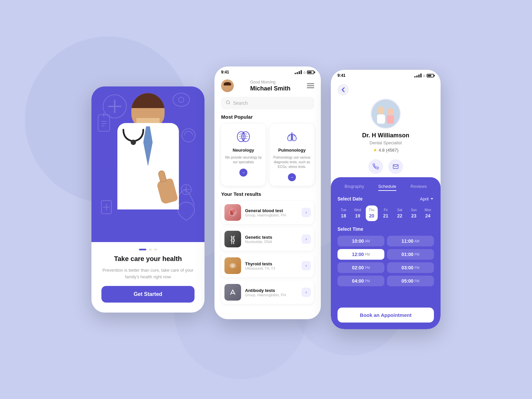  Describe the element at coordinates (410, 281) in the screenshot. I see `time-5pm: 05:00 PM` at that location.